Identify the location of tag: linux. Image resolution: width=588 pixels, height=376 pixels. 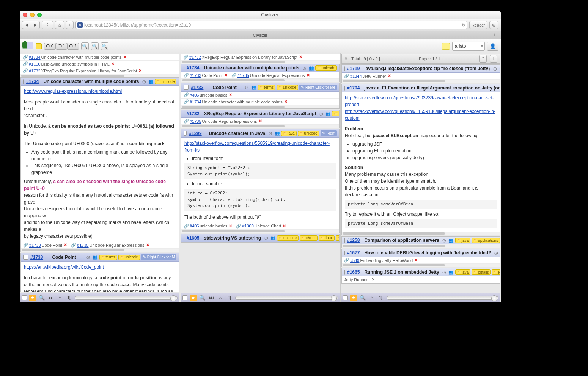
(327, 238).